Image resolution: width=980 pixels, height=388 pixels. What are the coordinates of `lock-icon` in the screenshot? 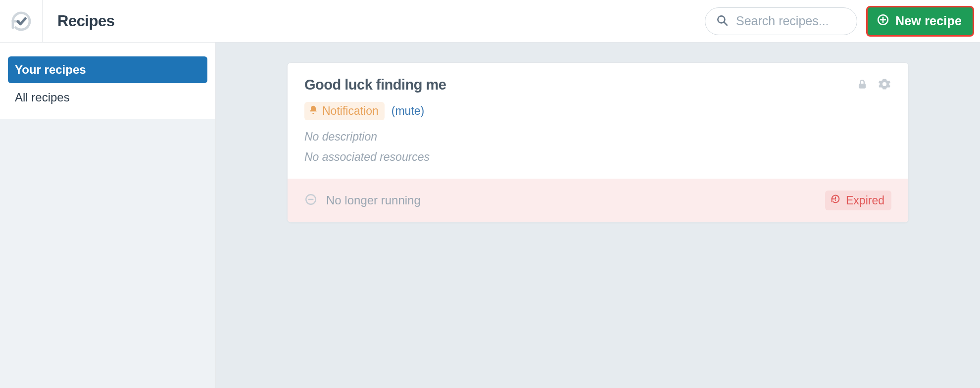 It's located at (862, 85).